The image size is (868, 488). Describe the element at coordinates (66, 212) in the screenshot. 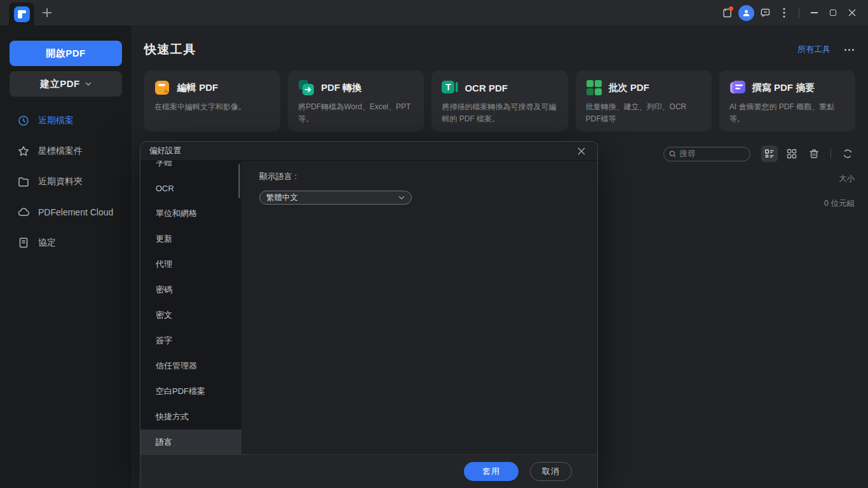

I see `sidebar-item-pdfelement-cloud: PDFelement Cloud` at that location.